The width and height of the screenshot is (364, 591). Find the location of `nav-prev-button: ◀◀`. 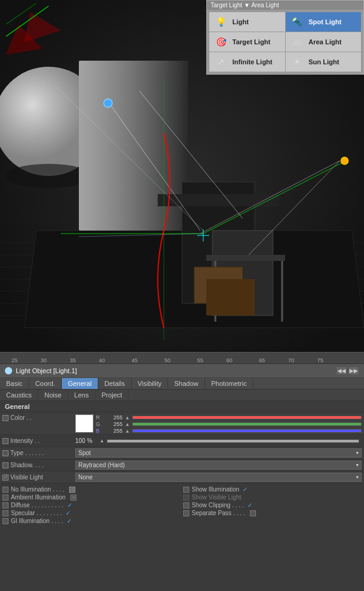

nav-prev-button: ◀◀ is located at coordinates (342, 371).